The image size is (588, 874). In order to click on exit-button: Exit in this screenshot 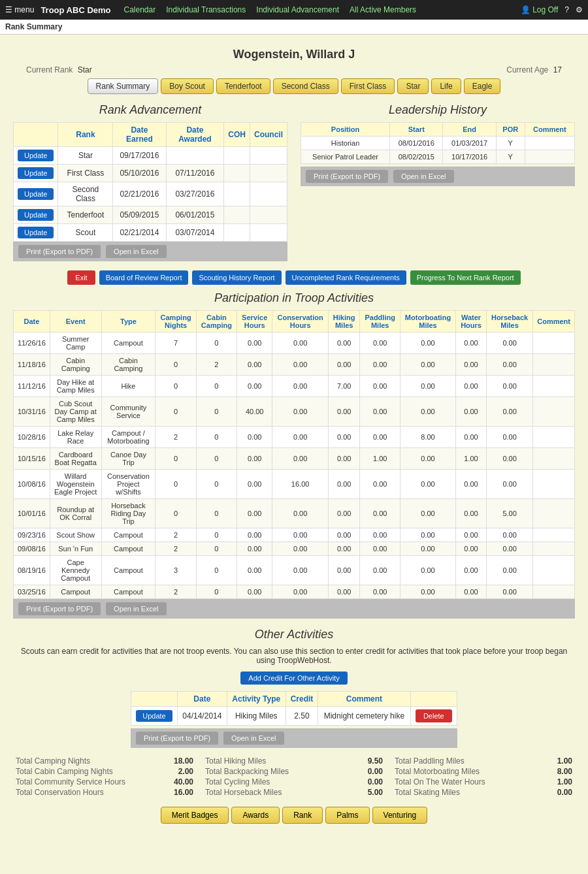, I will do `click(81, 278)`.